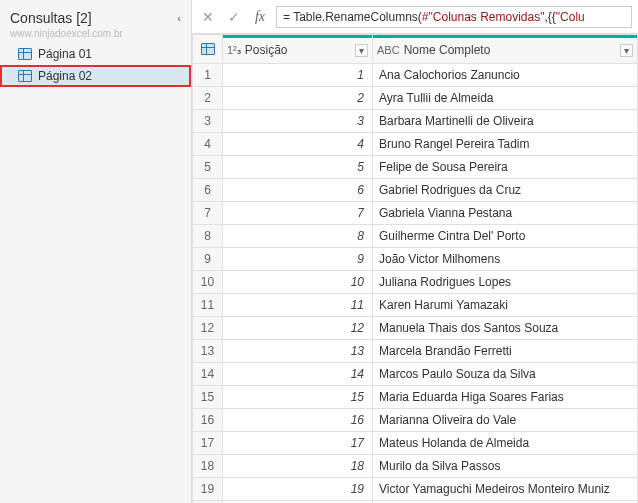 The height and width of the screenshot is (503, 638). Describe the element at coordinates (416, 168) in the screenshot. I see `table-row: 55Felipe de Sousa Pereira` at that location.